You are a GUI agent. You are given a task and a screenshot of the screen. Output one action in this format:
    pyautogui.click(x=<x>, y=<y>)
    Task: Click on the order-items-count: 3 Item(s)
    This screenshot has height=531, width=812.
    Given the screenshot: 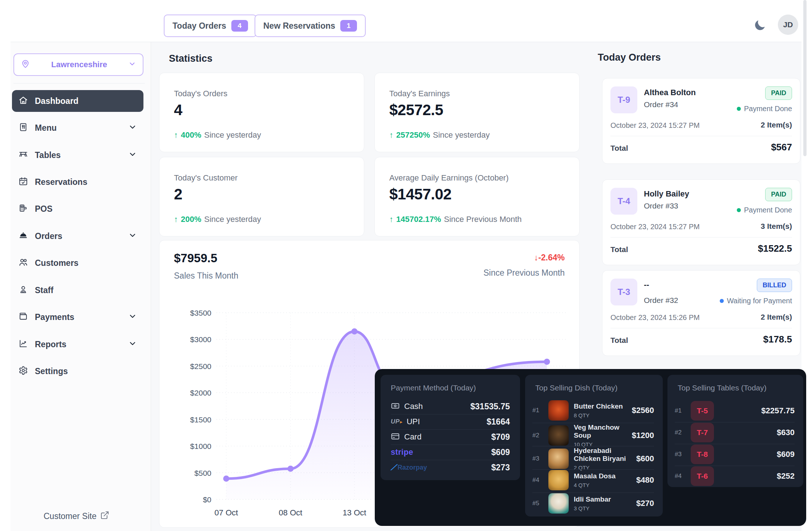 What is the action you would take?
    pyautogui.click(x=776, y=226)
    